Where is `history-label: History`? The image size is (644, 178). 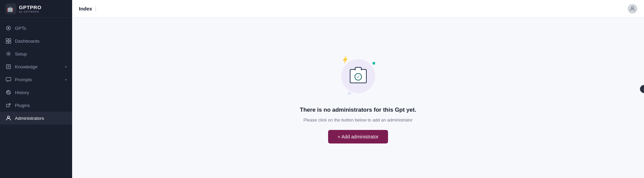
history-label: History is located at coordinates (41, 93).